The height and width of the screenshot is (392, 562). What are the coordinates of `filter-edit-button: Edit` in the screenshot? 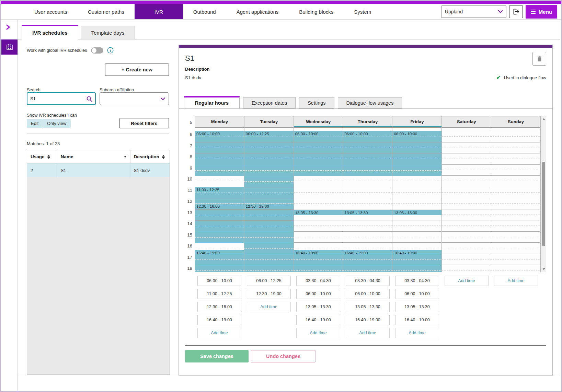 It's located at (35, 124).